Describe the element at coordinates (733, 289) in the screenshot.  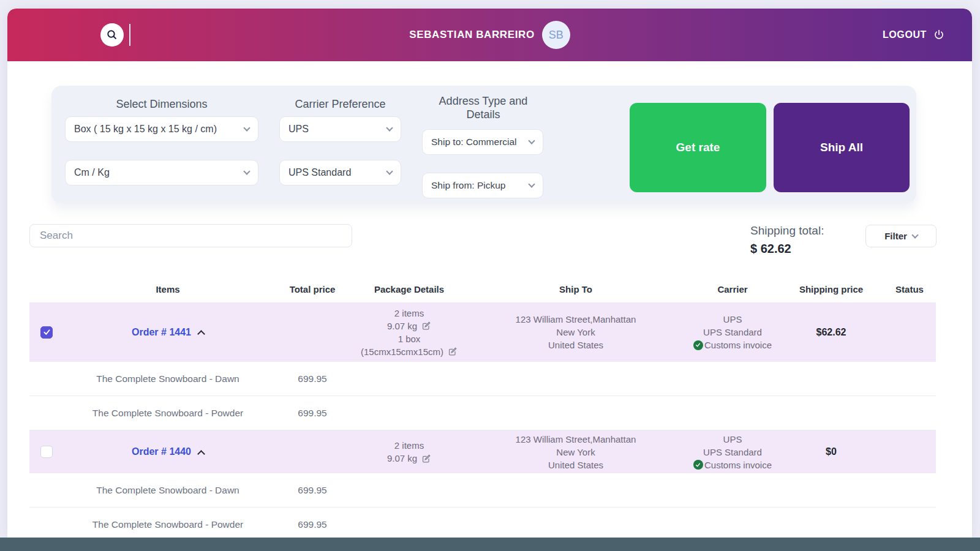
I see `header-carrier: Carrier` at that location.